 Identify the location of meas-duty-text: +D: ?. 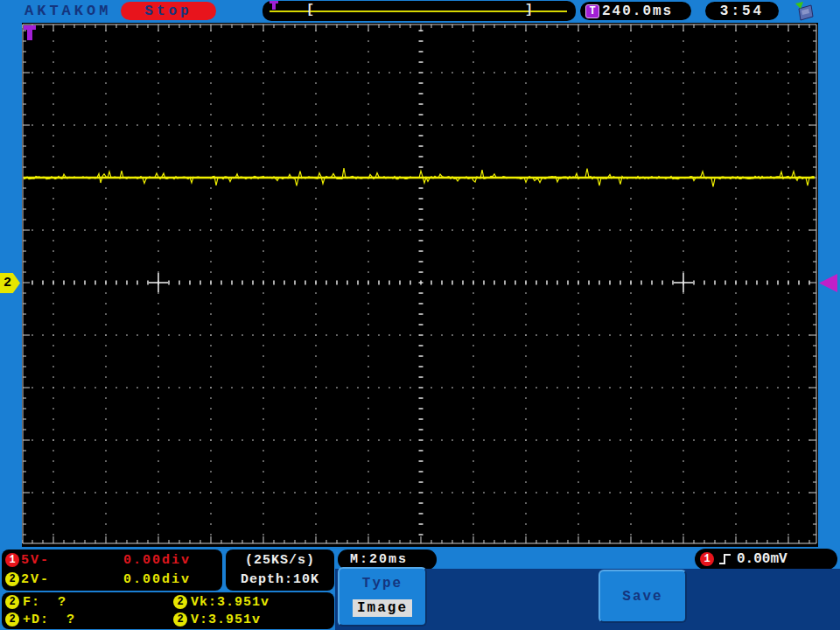
(49, 620).